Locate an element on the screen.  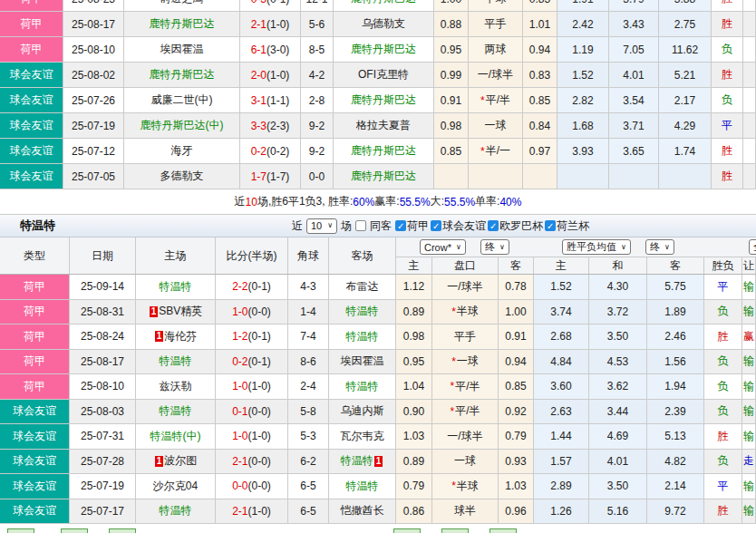
corner-cell: 6-5 is located at coordinates (308, 511).